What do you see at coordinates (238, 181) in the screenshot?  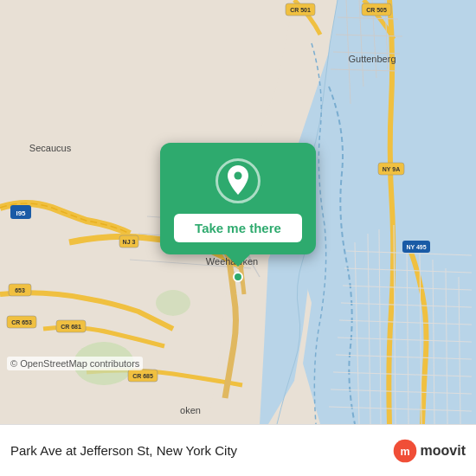 I see `location-icon-wrap` at bounding box center [238, 181].